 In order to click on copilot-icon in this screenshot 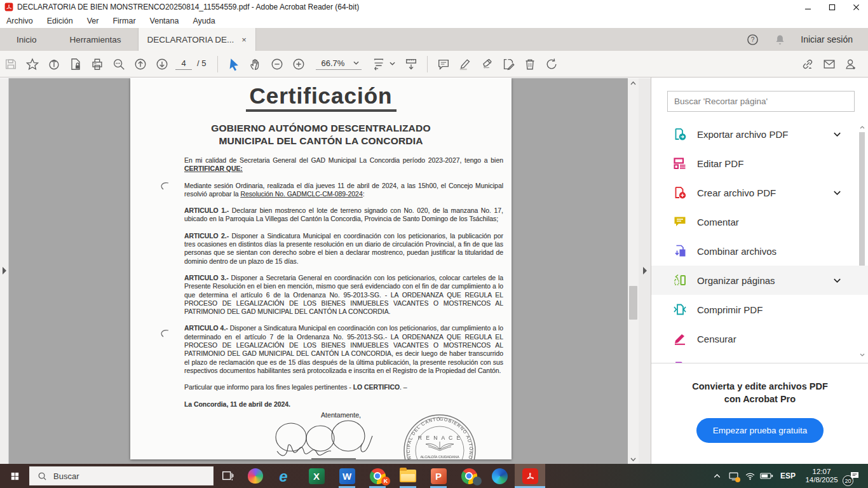, I will do `click(255, 476)`.